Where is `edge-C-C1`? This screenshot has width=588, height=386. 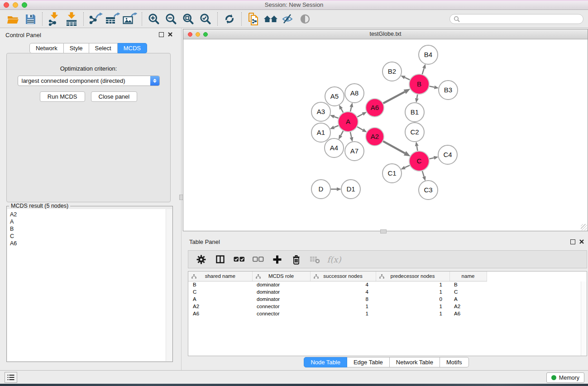
edge-C-C1 is located at coordinates (407, 167).